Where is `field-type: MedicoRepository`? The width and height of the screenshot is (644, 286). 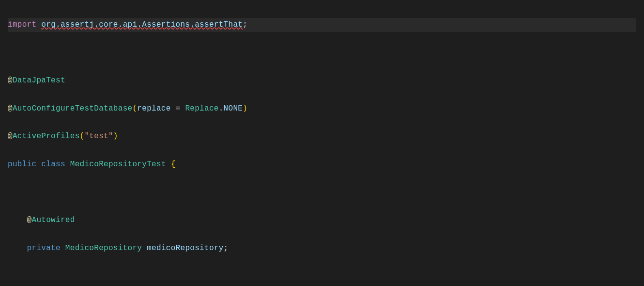
field-type: MedicoRepository is located at coordinates (104, 248).